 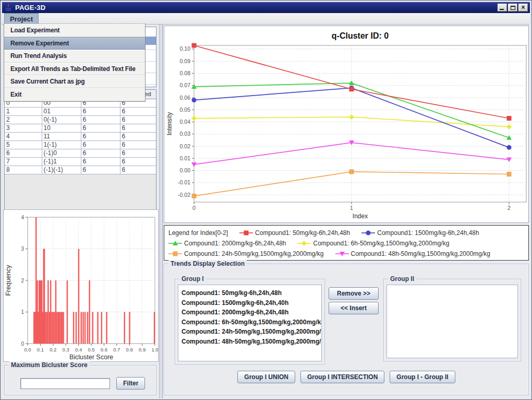 I want to click on menu-item-save-current-chart-as-jpg: Save Current Chart as jpg, so click(x=75, y=81).